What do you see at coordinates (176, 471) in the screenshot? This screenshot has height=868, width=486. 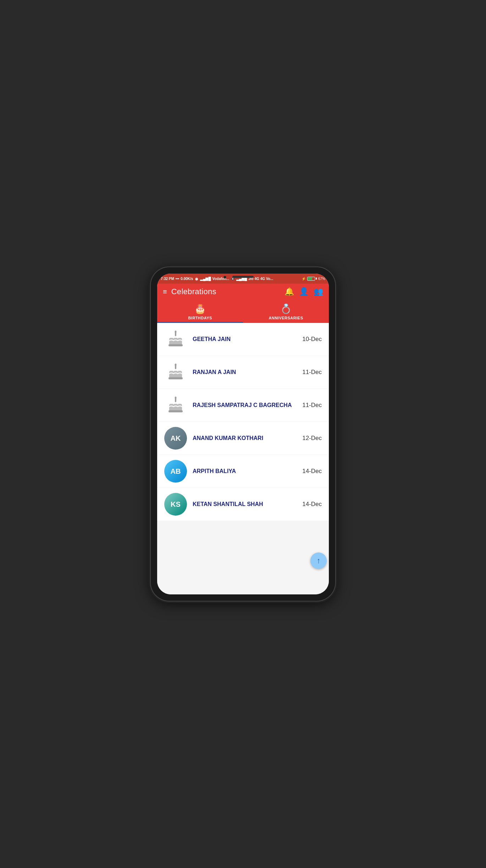 I see `avatar-initials: AB` at bounding box center [176, 471].